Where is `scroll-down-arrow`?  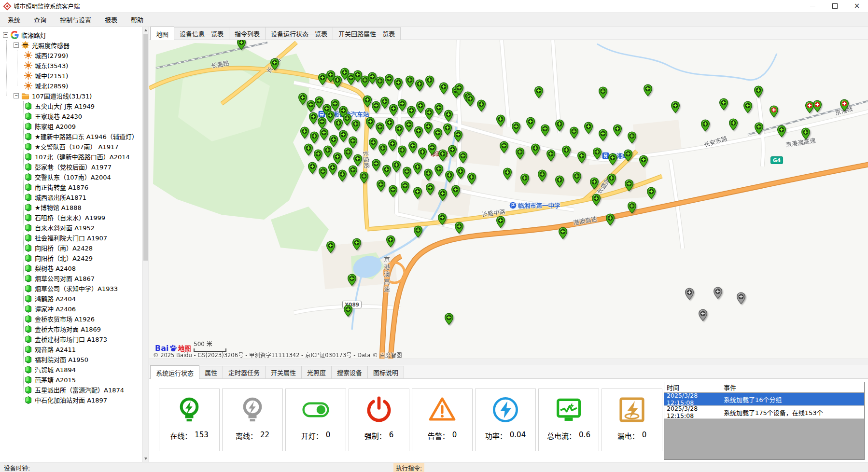
scroll-down-arrow is located at coordinates (146, 458).